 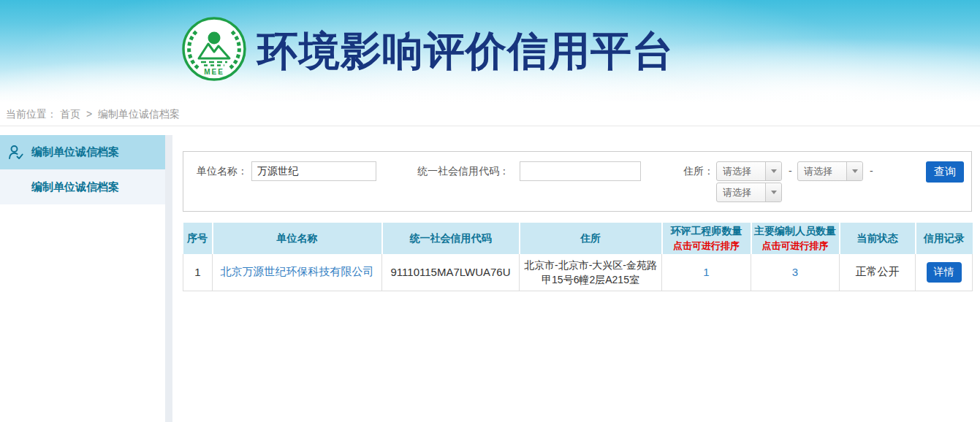 What do you see at coordinates (222, 171) in the screenshot?
I see `company-name-label: 单位名称：` at bounding box center [222, 171].